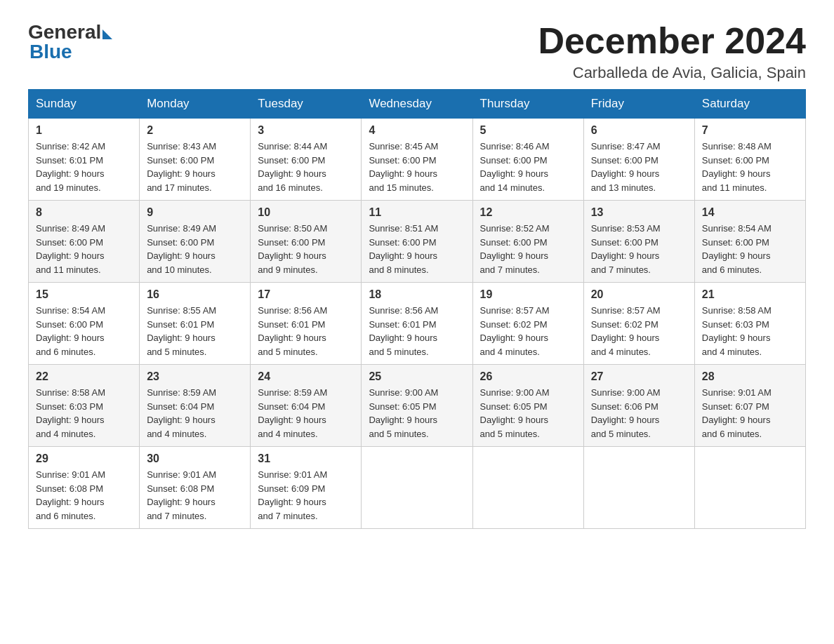 The height and width of the screenshot is (644, 834). What do you see at coordinates (639, 104) in the screenshot?
I see `header-friday: Friday` at bounding box center [639, 104].